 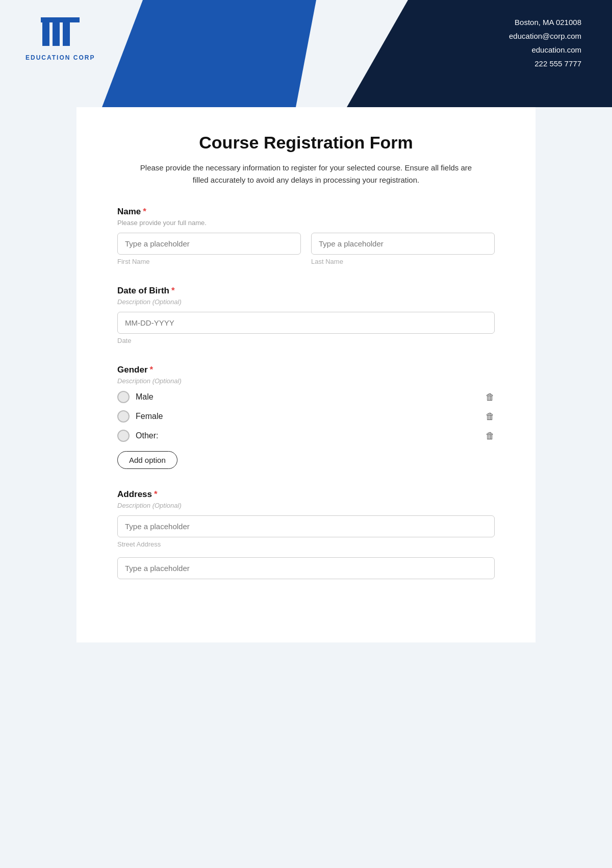 What do you see at coordinates (60, 58) in the screenshot?
I see `logo-text: EDUCATION CORP` at bounding box center [60, 58].